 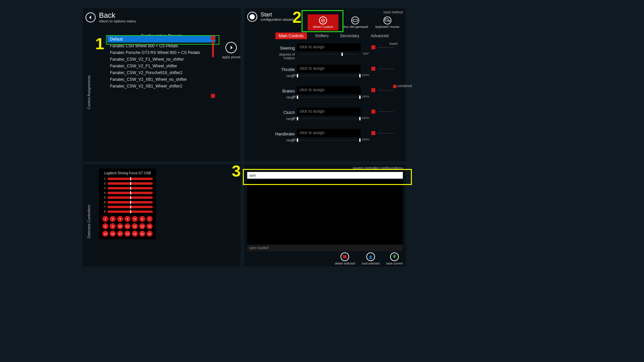 I want to click on control-assignments-label: Control Assignments, so click(x=89, y=93).